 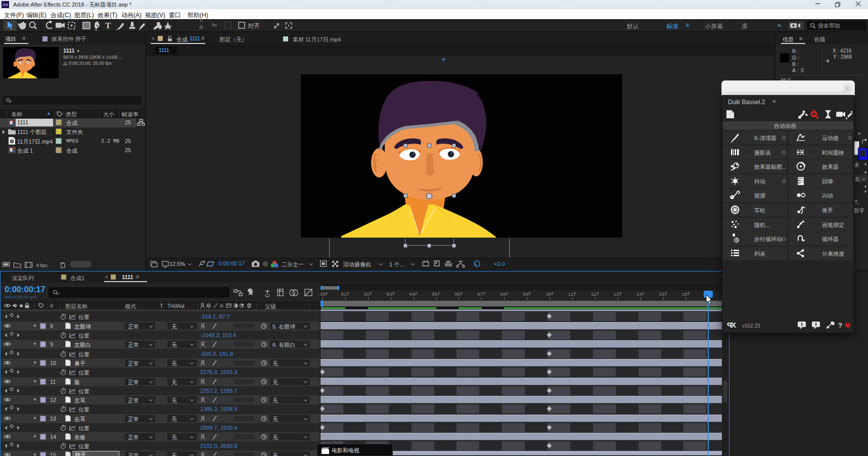 What do you see at coordinates (42, 265) in the screenshot?
I see `svg-text: 8 bpc` at bounding box center [42, 265].